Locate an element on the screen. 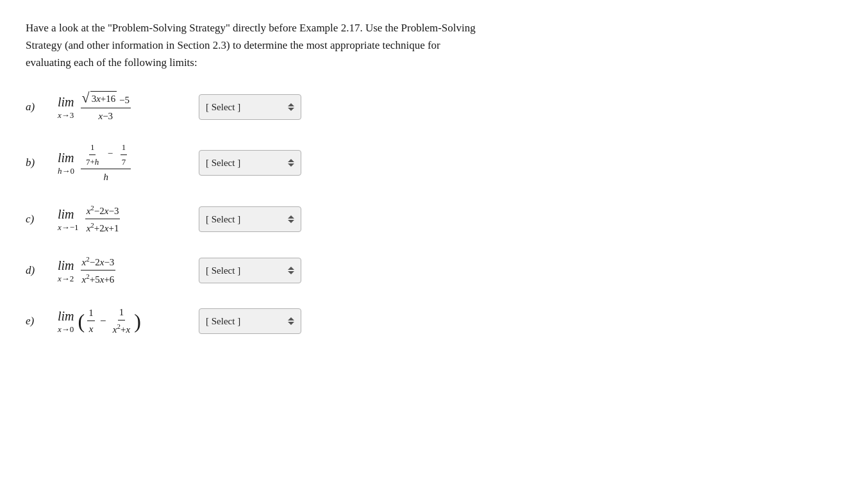 The image size is (868, 491). problem-row-e: e) lim x→0 ( 1 x − 1 x2+x ) [ Select ] is located at coordinates (434, 321).